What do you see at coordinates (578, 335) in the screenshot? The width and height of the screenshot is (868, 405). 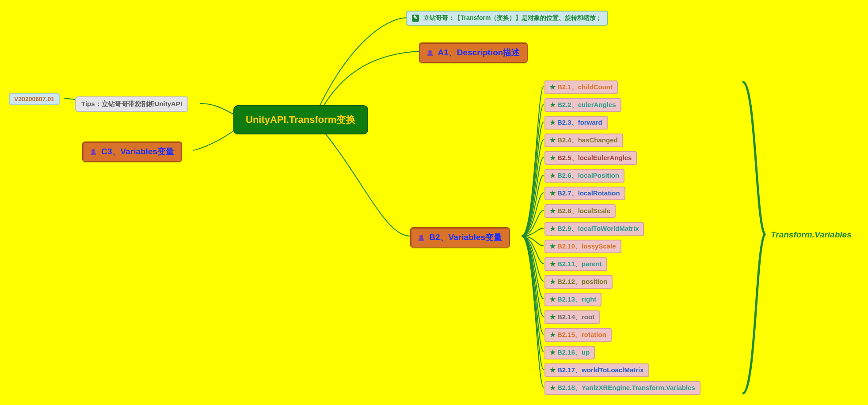 I see `leaf-item: ★B2.15、rotation` at bounding box center [578, 335].